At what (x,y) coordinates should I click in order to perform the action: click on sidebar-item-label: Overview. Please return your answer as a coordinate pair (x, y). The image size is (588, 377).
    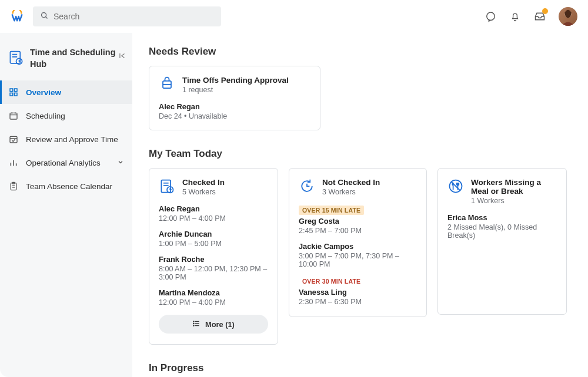
    Looking at the image, I should click on (44, 93).